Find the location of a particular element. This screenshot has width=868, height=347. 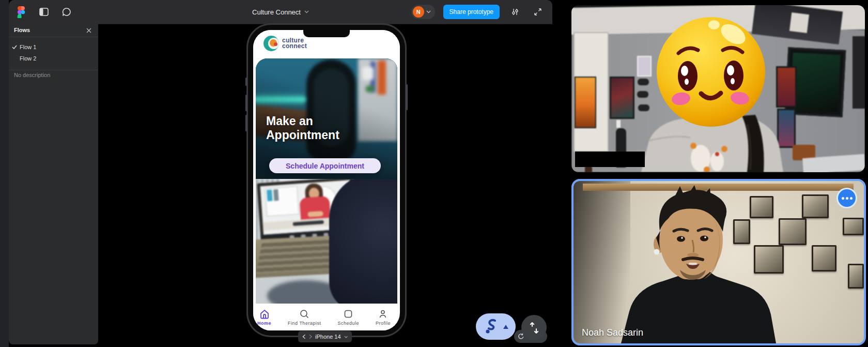

page-title: Culture Connect is located at coordinates (276, 12).